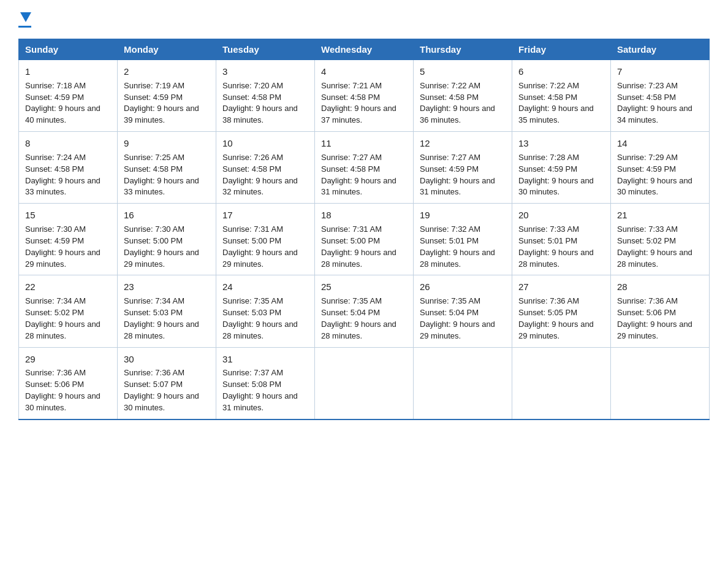 This screenshot has height=563, width=728. What do you see at coordinates (660, 144) in the screenshot?
I see `day-number: 14` at bounding box center [660, 144].